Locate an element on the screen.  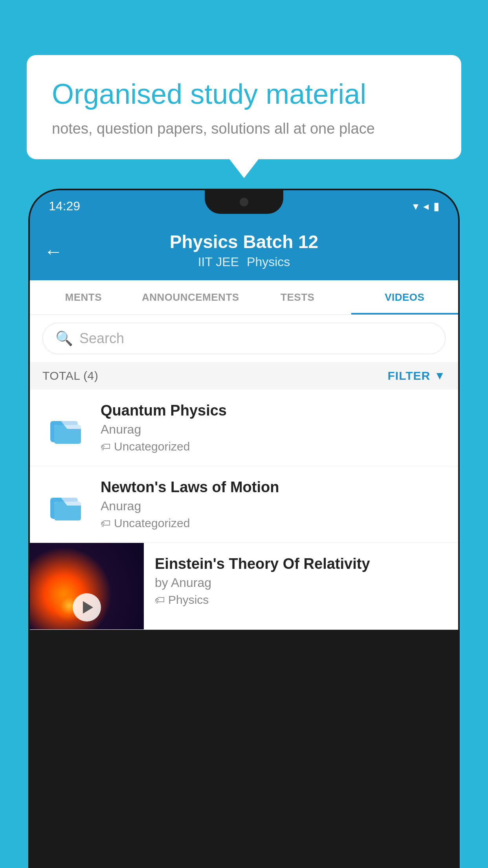
list-item: Newton's Laws of Motion Anurag 🏷 Uncateg… is located at coordinates (244, 505).